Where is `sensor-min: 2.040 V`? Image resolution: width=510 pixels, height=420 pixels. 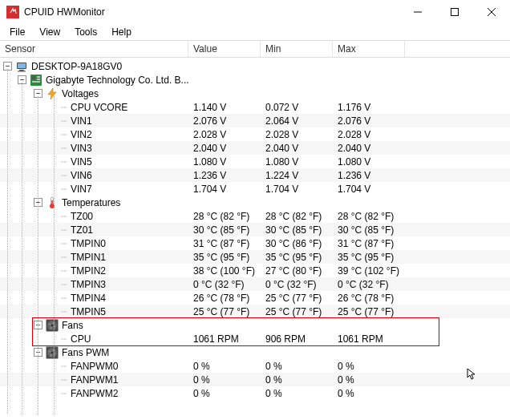
sensor-min: 2.040 V is located at coordinates (297, 148).